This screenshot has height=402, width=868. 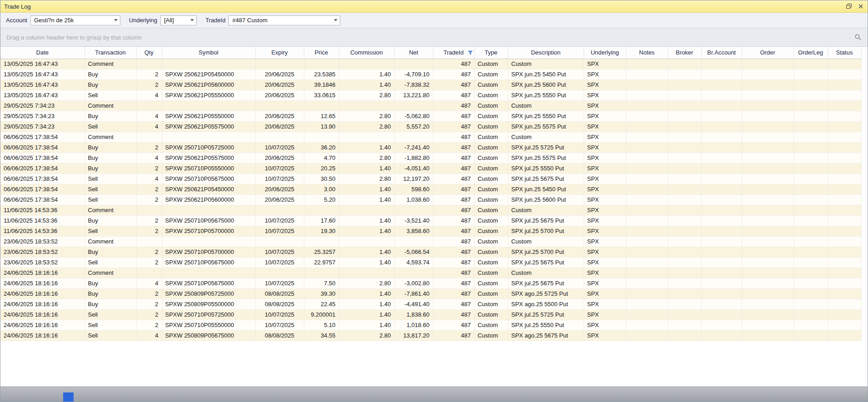 I want to click on column-header-orderleg: OrderLeg, so click(x=810, y=53).